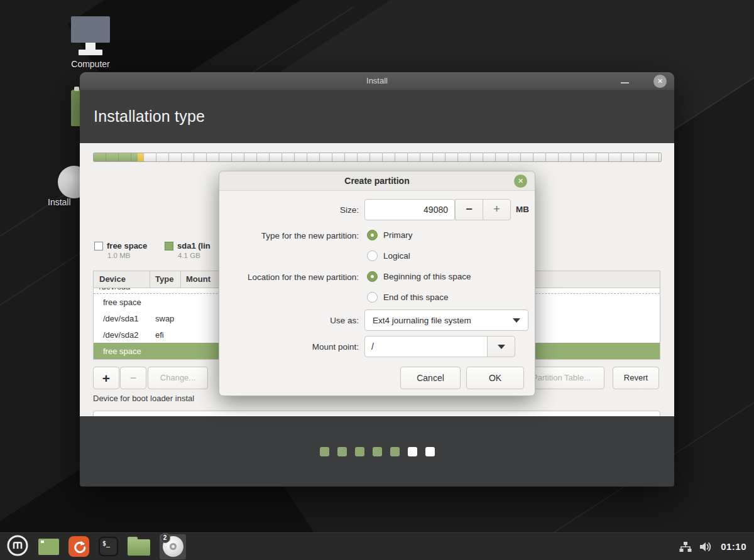 The height and width of the screenshot is (560, 754). Describe the element at coordinates (469, 210) in the screenshot. I see `size-decrement-button: −` at that location.